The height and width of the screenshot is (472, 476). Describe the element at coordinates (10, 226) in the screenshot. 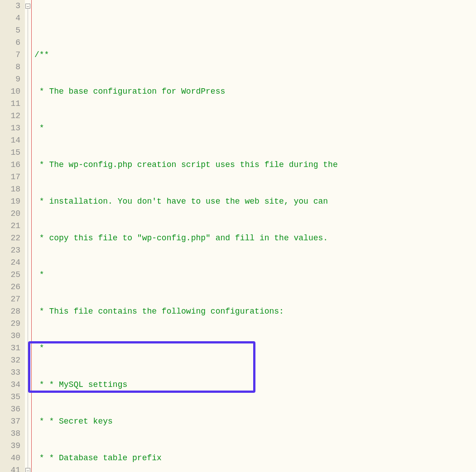

I see `line-number: 21` at that location.